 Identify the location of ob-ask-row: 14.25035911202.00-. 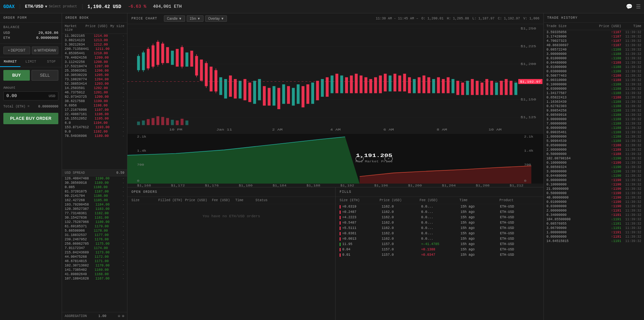
(95, 88).